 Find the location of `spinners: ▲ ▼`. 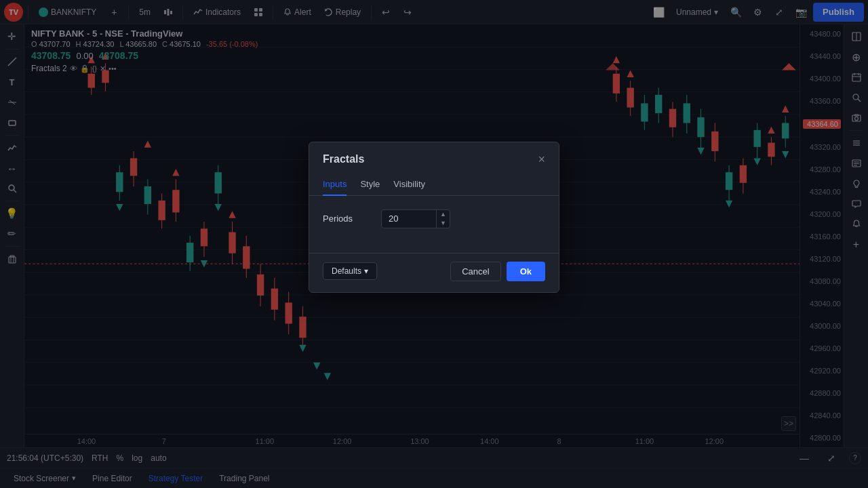

spinners: ▲ ▼ is located at coordinates (443, 219).